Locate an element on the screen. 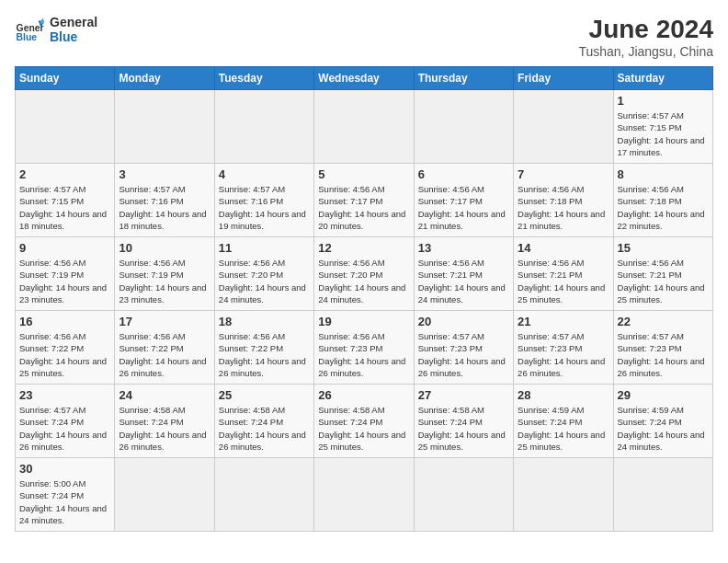  table-row: 30Sunrise: 5:00 AMSunset: 7:24 PMDayligh… is located at coordinates (65, 495).